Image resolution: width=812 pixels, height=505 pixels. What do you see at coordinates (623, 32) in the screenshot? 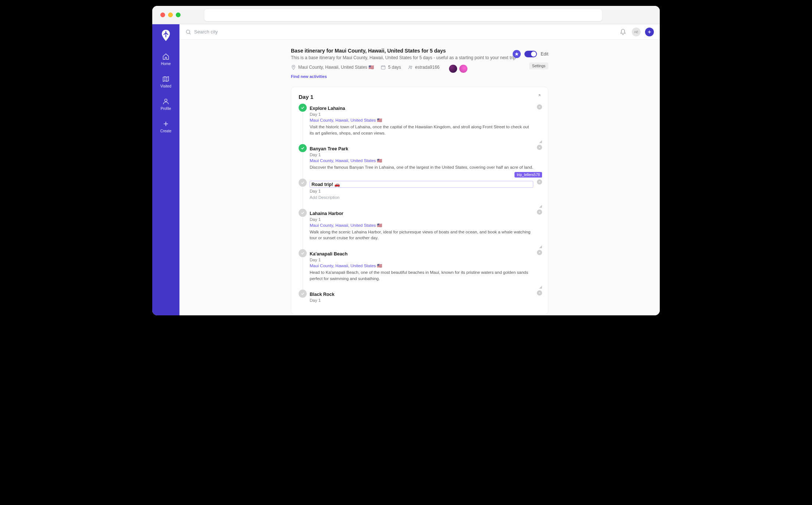
I see `notifications-button` at bounding box center [623, 32].